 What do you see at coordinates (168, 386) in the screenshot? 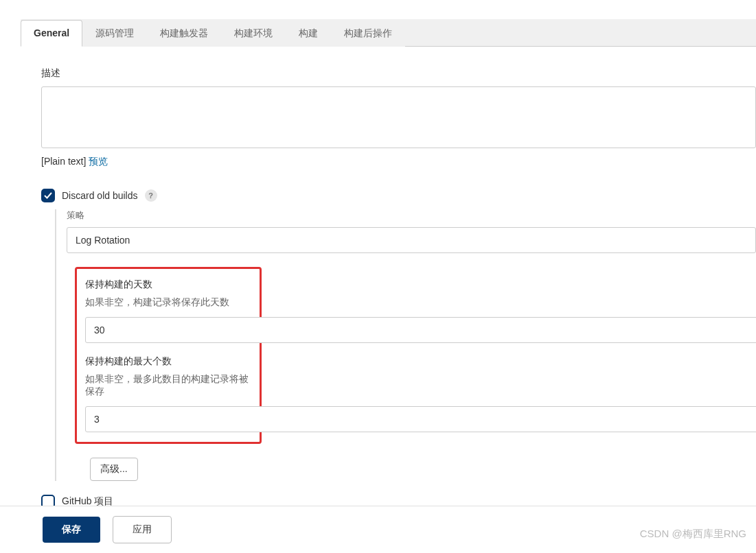
I see `max-builds-hint: 如果非空，最多此数目的构建记录将被保存` at bounding box center [168, 386].